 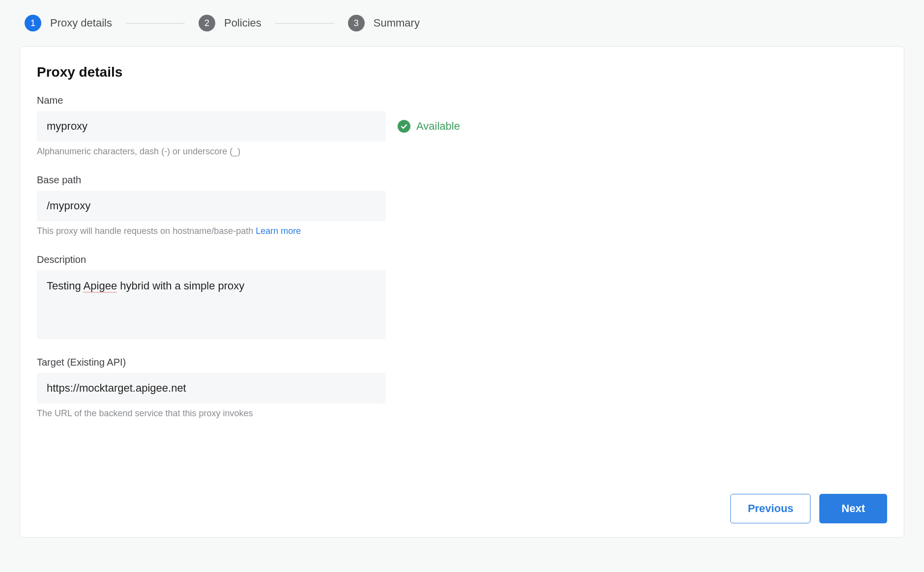 I want to click on step-policies: 2 Policies, so click(x=230, y=23).